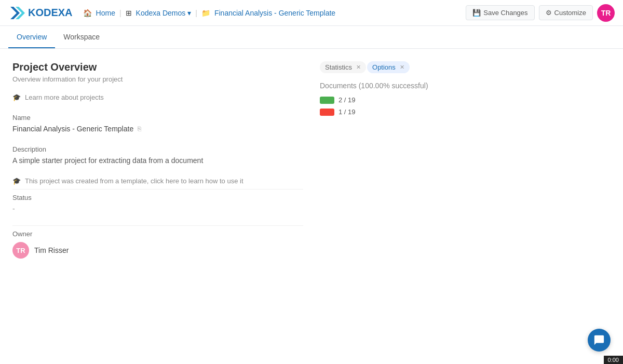  I want to click on save-changes-button: 💾 Save Changes, so click(500, 12).